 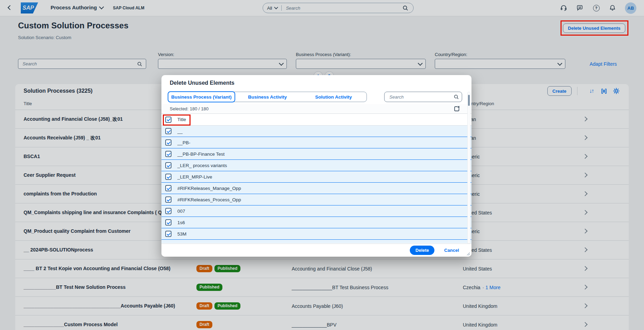 I want to click on dialog-list-header-row: Title, so click(x=317, y=120).